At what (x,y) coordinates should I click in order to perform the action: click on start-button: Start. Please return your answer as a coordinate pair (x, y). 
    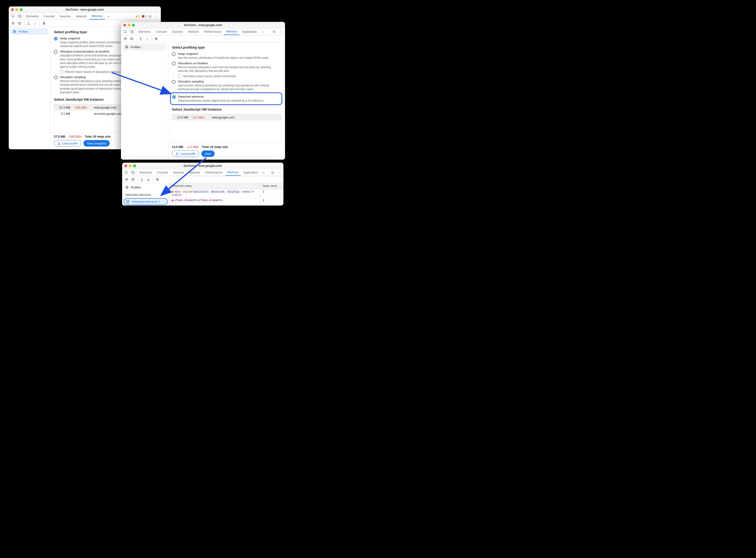
    Looking at the image, I should click on (208, 153).